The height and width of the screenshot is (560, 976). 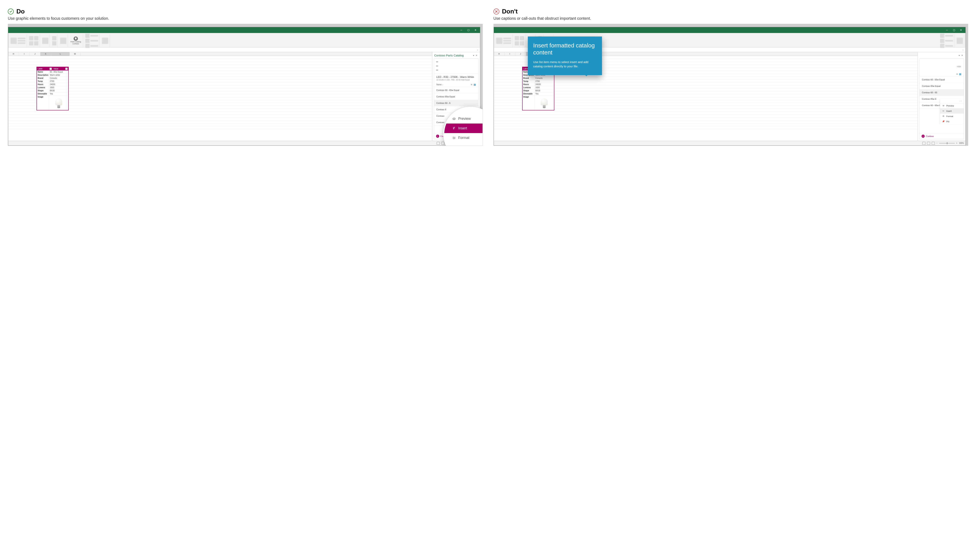 What do you see at coordinates (220, 96) in the screenshot?
I see `spreadsheet-grid: H I J K L M` at bounding box center [220, 96].